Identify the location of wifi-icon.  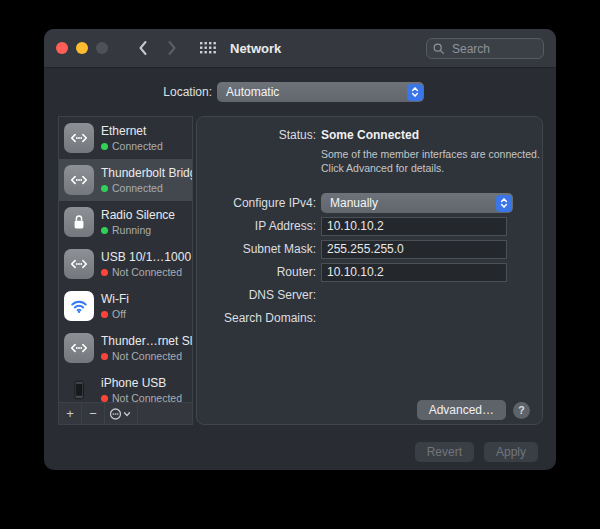
(79, 306).